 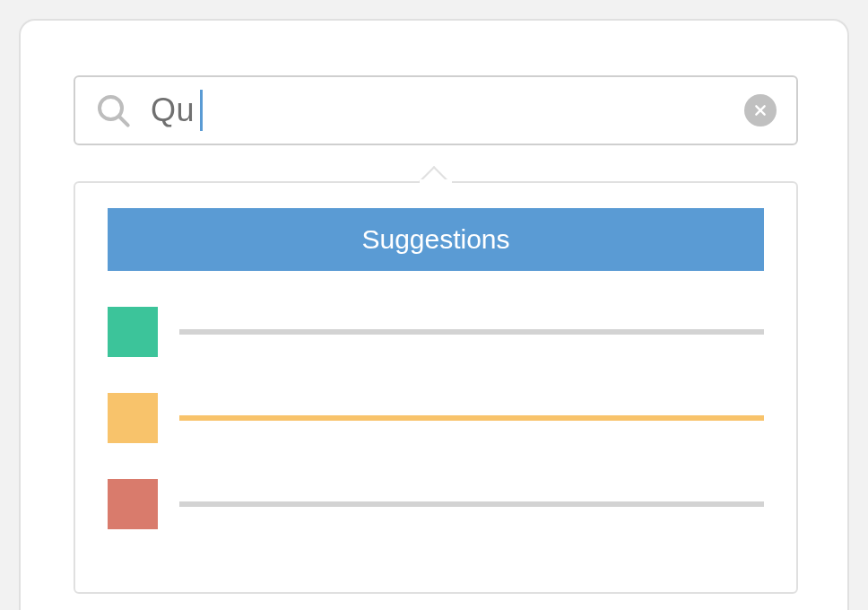 I want to click on text-cursor, so click(x=201, y=110).